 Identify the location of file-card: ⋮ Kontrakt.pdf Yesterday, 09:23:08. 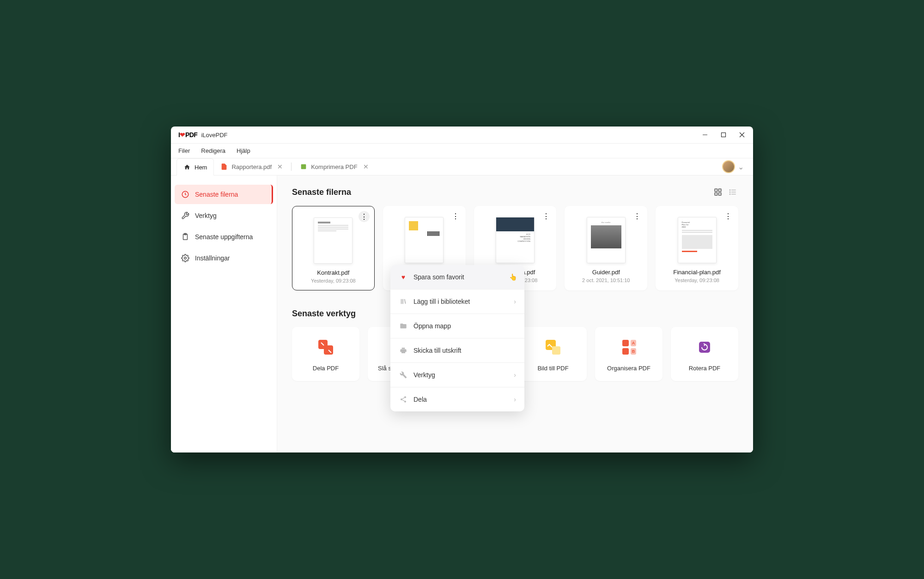
(334, 248).